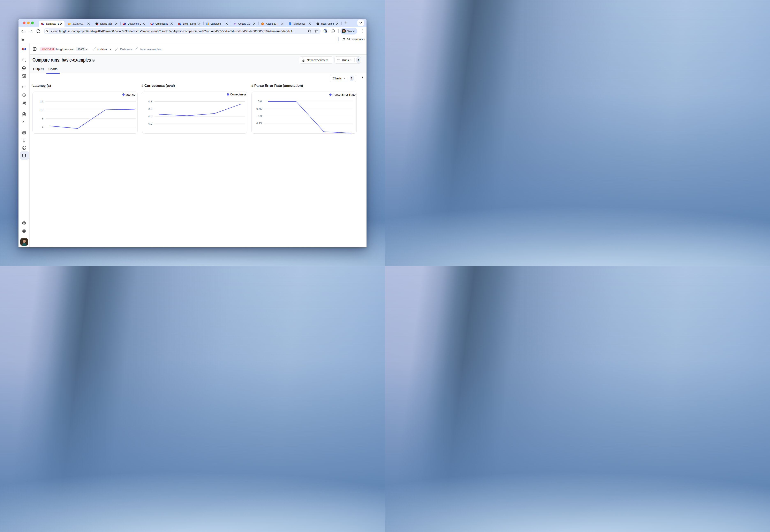  Describe the element at coordinates (130, 94) in the screenshot. I see `svg-text: latency` at that location.